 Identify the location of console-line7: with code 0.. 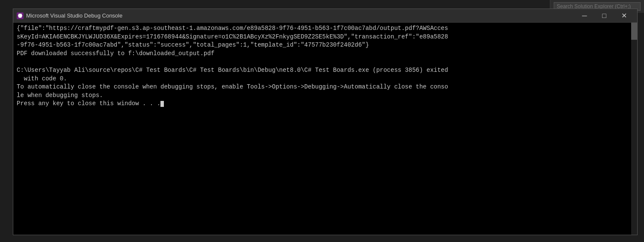
(42, 79).